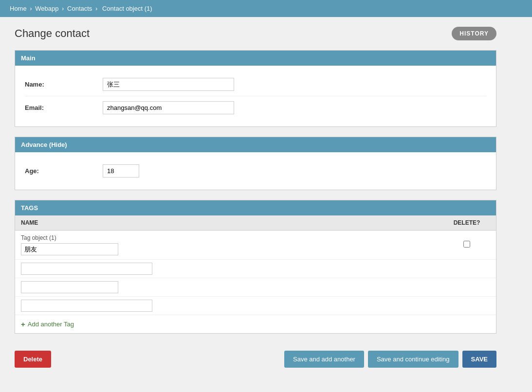  What do you see at coordinates (168, 85) in the screenshot?
I see `name-input` at bounding box center [168, 85].